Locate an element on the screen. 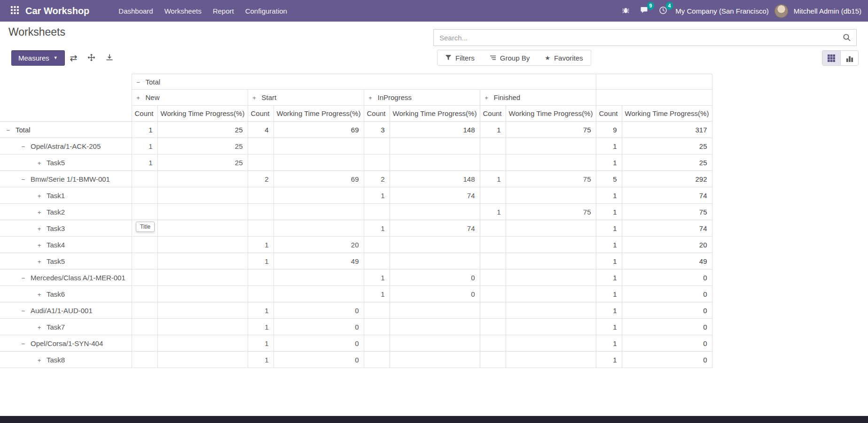 The image size is (868, 423). nav-item-report: Report is located at coordinates (224, 11).